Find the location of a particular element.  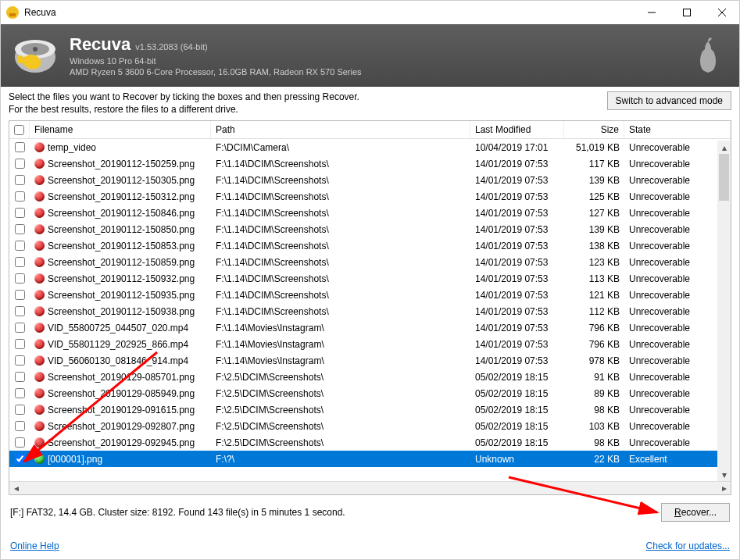

table-row: Screenshot_20190112-150853.pngF:\1.14\DC… is located at coordinates (370, 245).